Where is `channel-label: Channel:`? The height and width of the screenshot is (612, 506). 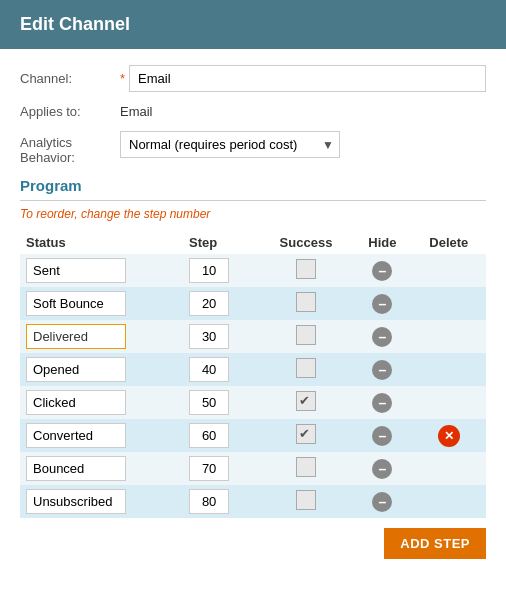
channel-label: Channel: is located at coordinates (70, 78).